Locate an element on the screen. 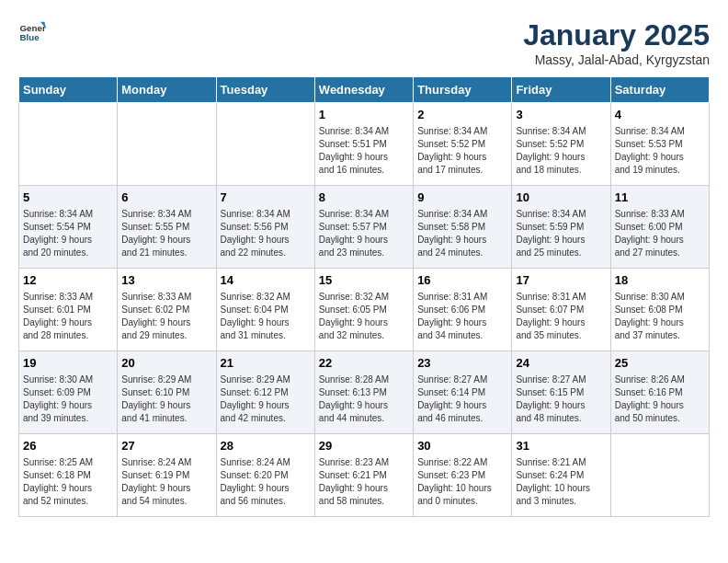  day-info: Sunrise: 8:30 AM Sunset: 6:08 PM Dayligh… is located at coordinates (660, 316).